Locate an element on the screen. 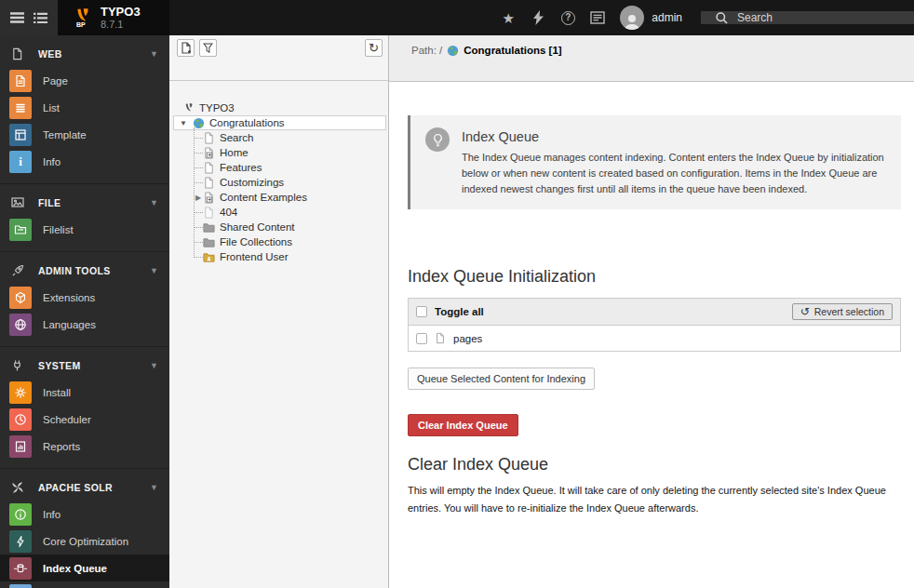  product-version: 8.7.1 is located at coordinates (121, 24).